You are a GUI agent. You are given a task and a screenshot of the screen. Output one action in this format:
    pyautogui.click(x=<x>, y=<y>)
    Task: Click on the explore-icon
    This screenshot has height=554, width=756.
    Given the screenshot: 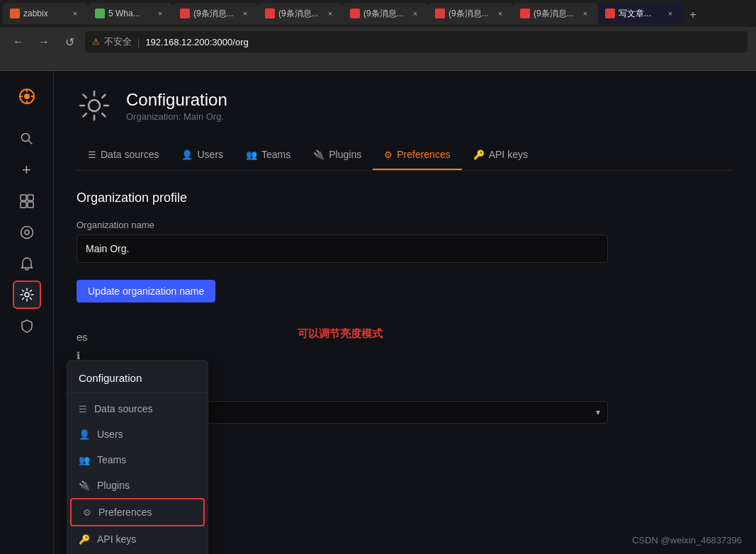 What is the action you would take?
    pyautogui.click(x=27, y=232)
    